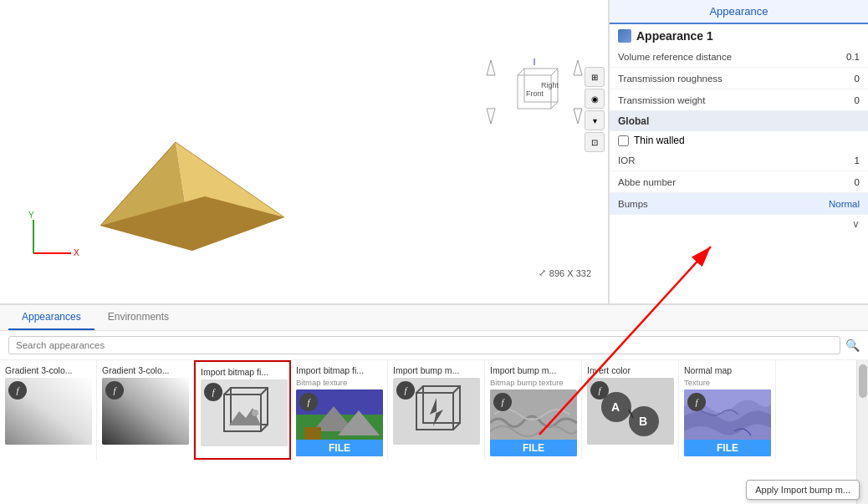  What do you see at coordinates (340, 383) in the screenshot?
I see `tile-sublabel-3: Bitmap texture` at bounding box center [340, 383].